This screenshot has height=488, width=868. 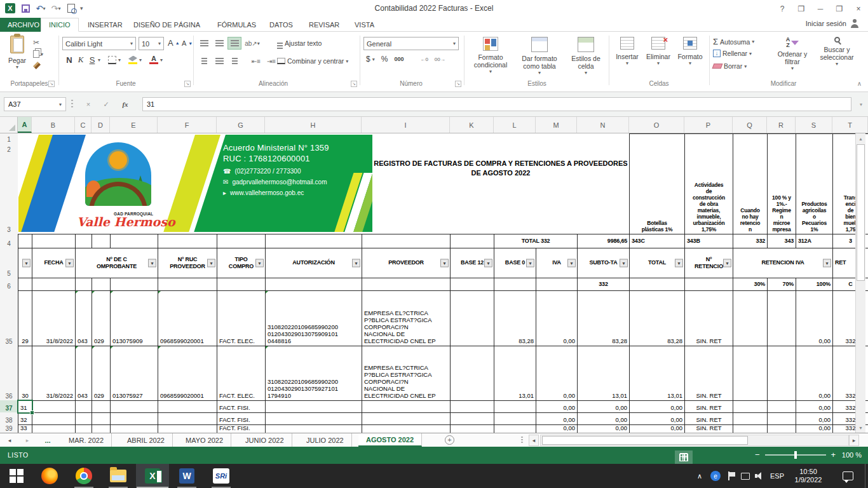 I want to click on cell: BASE 12▾, so click(x=472, y=263).